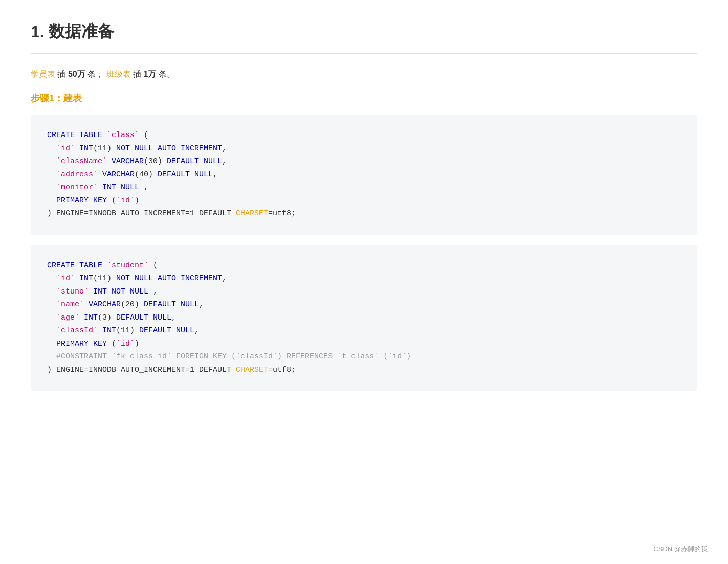  What do you see at coordinates (61, 74) in the screenshot?
I see `intro-text-1: 插` at bounding box center [61, 74].